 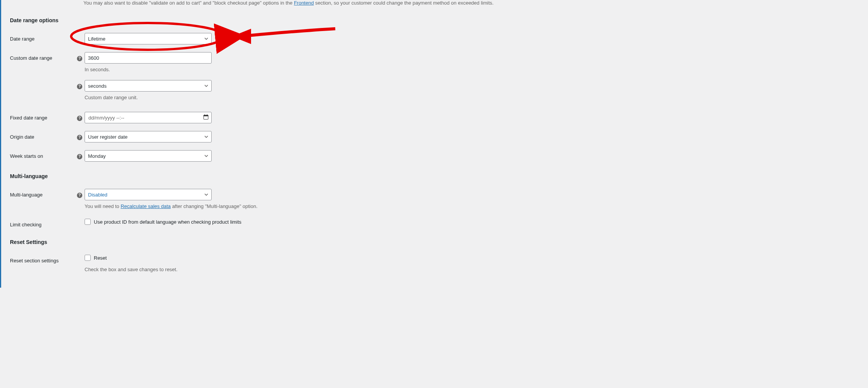 I want to click on recalculate-link: Recalculate sales data, so click(x=145, y=206).